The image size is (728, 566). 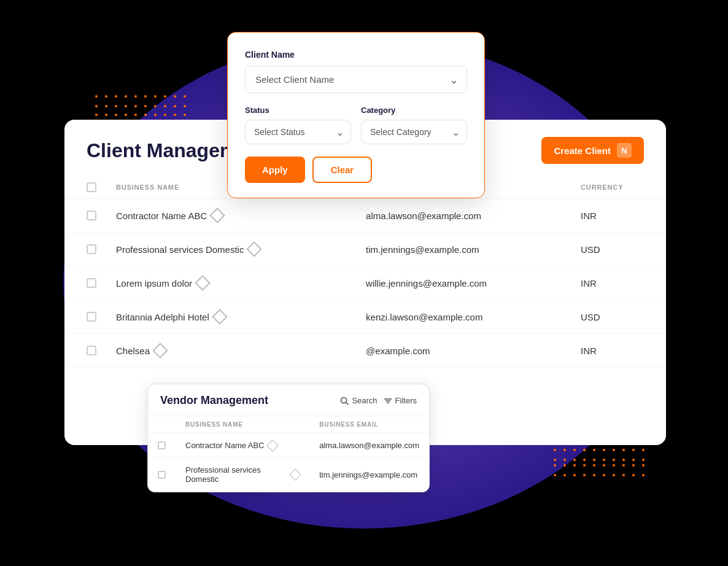 What do you see at coordinates (231, 317) in the screenshot?
I see `row-business-name: Britannia Adelphi Hotel` at bounding box center [231, 317].